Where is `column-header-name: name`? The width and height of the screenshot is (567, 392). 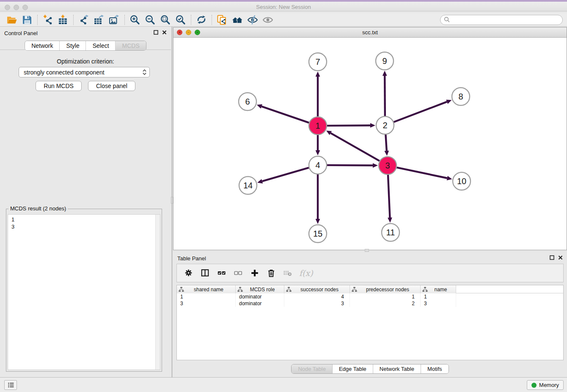 column-header-name: name is located at coordinates (438, 290).